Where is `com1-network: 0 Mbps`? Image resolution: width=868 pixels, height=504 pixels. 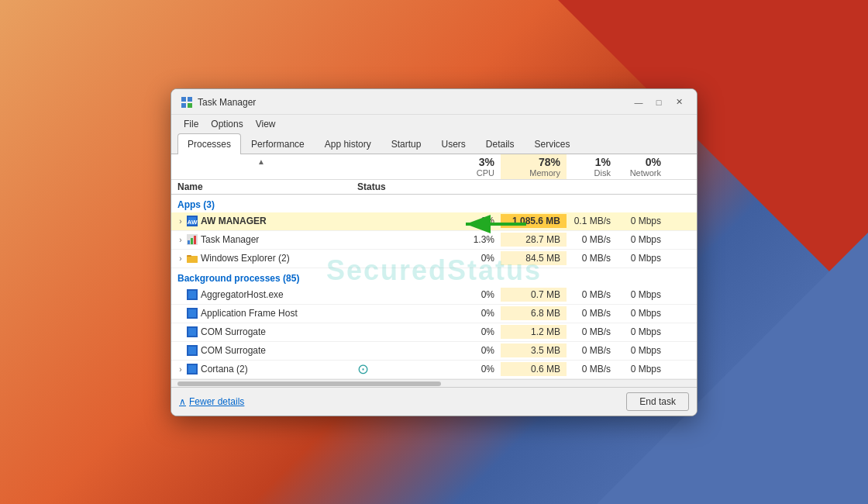 com1-network: 0 Mbps is located at coordinates (642, 332).